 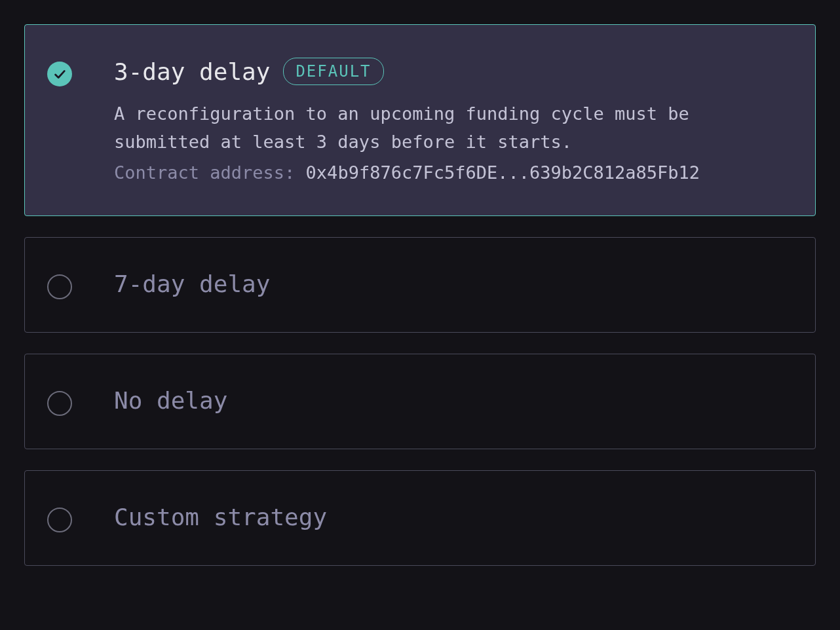 What do you see at coordinates (420, 285) in the screenshot?
I see `option-7-day-delay: 7-day delay` at bounding box center [420, 285].